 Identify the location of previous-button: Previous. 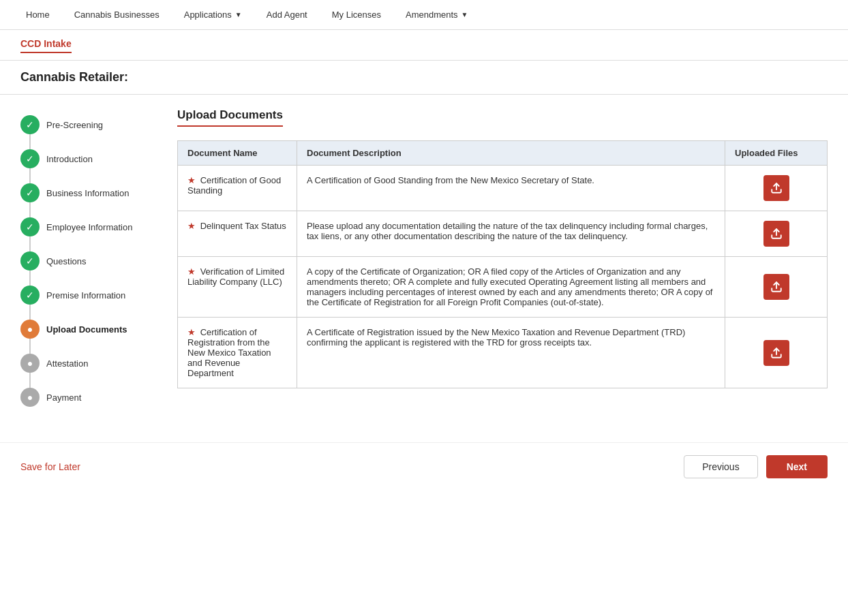
(721, 467).